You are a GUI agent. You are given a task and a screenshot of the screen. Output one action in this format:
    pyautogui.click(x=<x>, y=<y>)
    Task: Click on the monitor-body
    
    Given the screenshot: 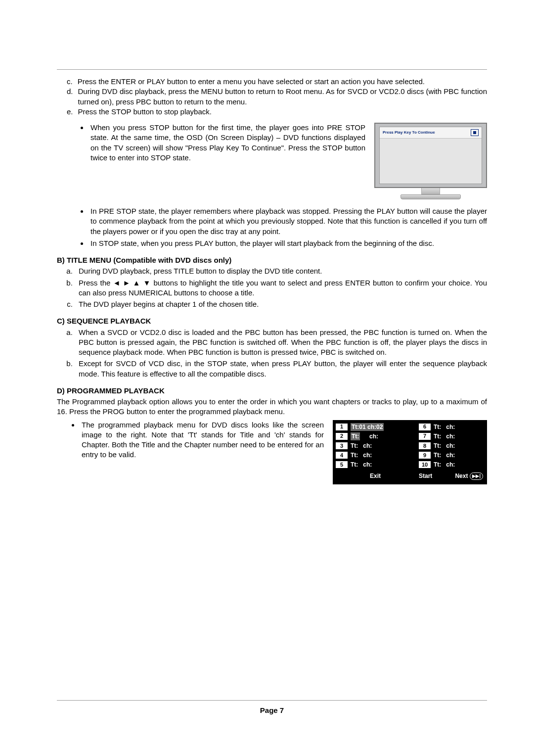 What is the action you would take?
    pyautogui.click(x=431, y=161)
    